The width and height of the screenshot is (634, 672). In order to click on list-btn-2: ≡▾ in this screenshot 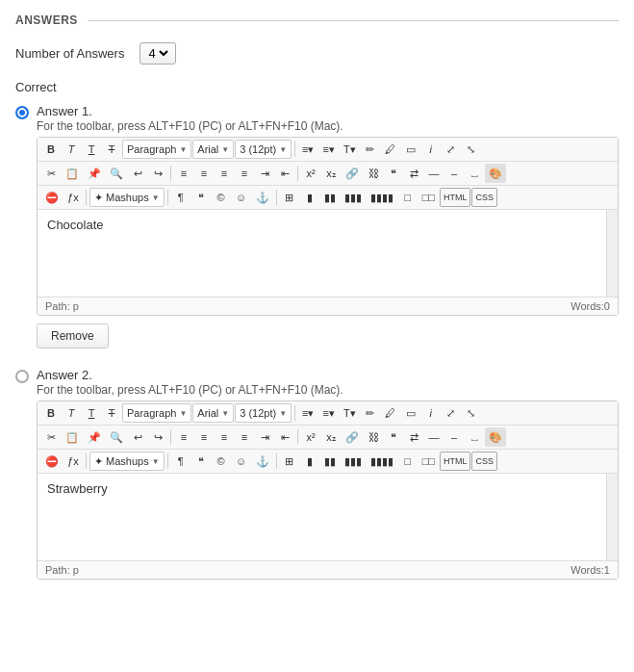, I will do `click(308, 413)`.